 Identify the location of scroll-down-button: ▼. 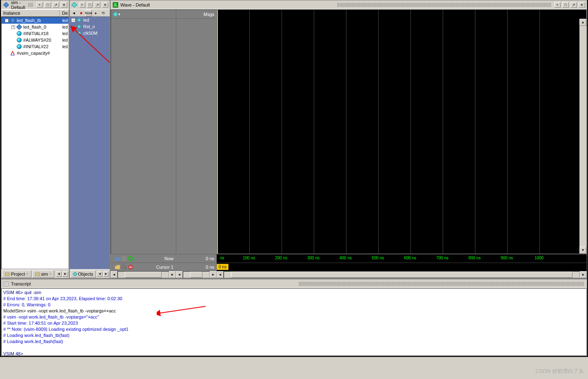
(583, 250).